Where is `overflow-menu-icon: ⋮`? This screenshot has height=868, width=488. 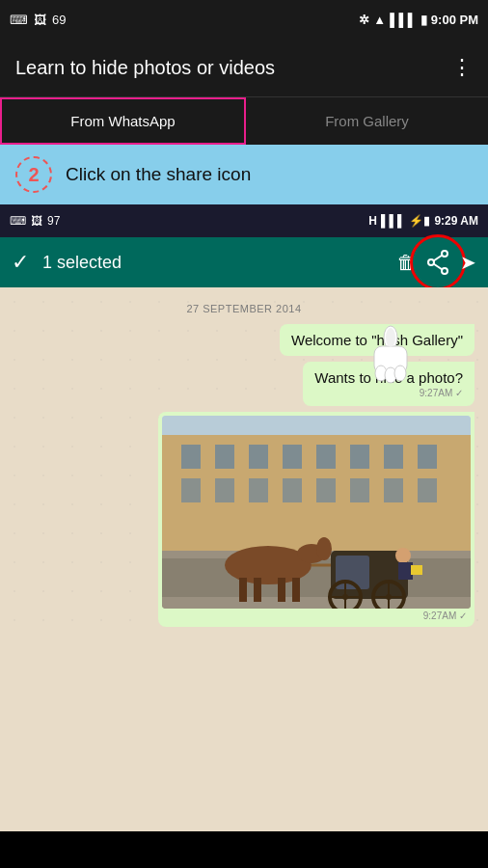
overflow-menu-icon: ⋮ is located at coordinates (462, 68).